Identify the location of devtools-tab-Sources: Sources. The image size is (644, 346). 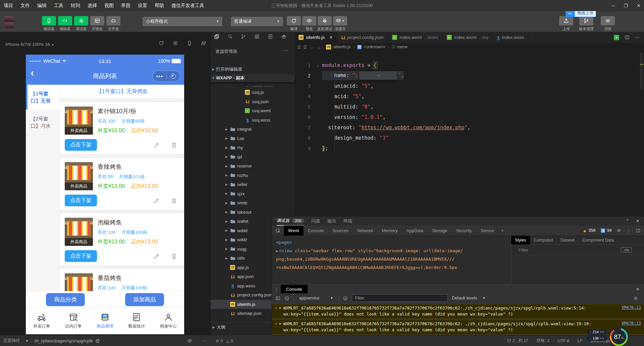
(340, 230).